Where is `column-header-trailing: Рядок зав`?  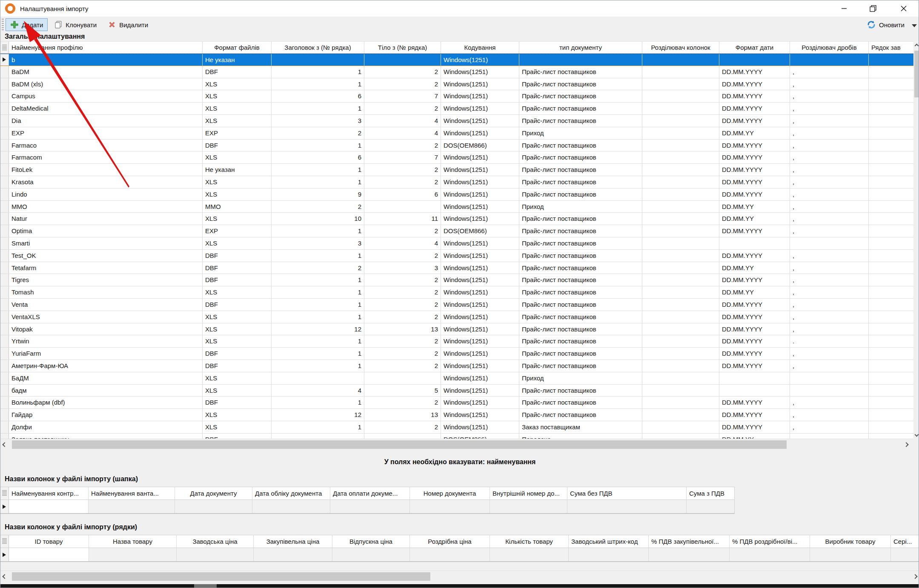
column-header-trailing: Рядок зав is located at coordinates (891, 48).